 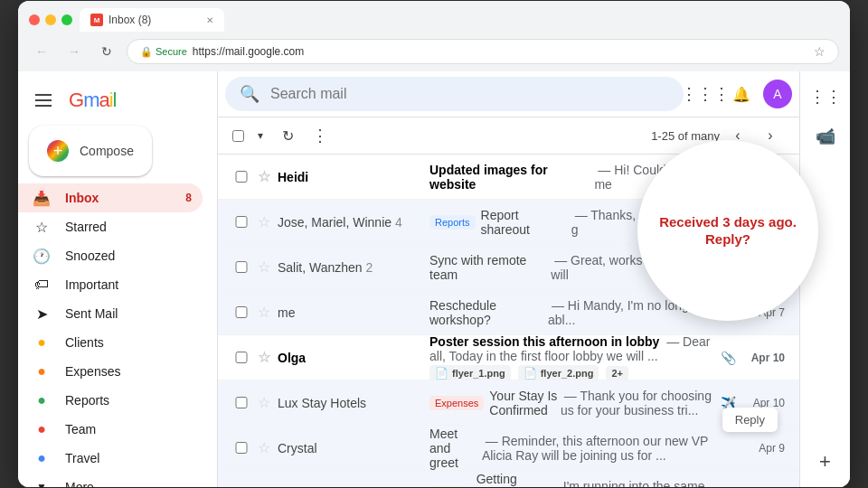 What do you see at coordinates (483, 52) in the screenshot?
I see `address-bar: 🔒 Secure https://mail.google.com ☆` at bounding box center [483, 52].